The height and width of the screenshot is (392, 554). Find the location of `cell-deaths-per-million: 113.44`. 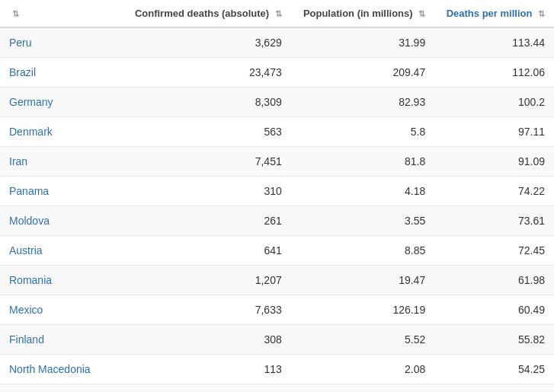

cell-deaths-per-million: 113.44 is located at coordinates (494, 43).